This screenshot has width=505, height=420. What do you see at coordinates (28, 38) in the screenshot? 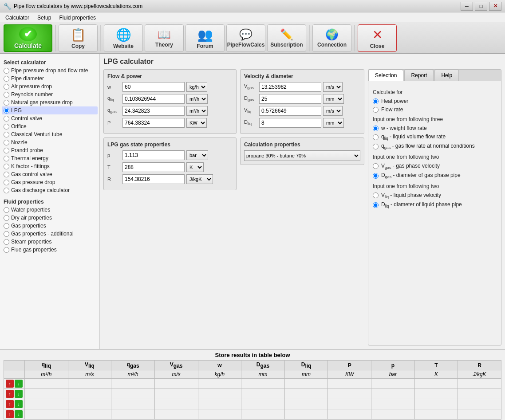
I see `calculate-button: ✔ Calculate` at bounding box center [28, 38].